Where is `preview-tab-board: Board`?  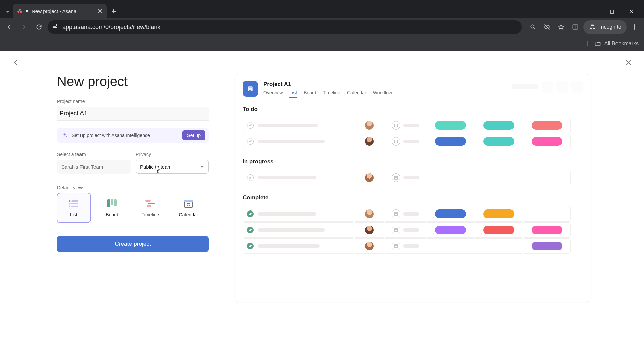
preview-tab-board: Board is located at coordinates (310, 94).